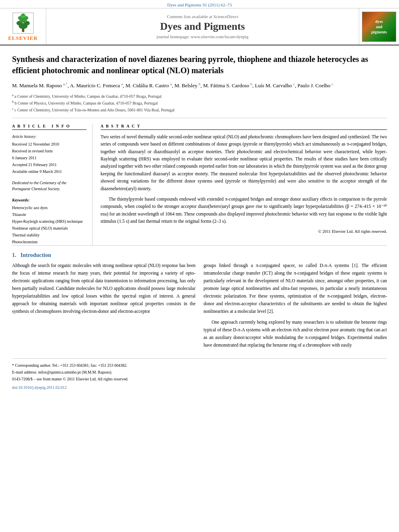 This screenshot has width=399, height=532. What do you see at coordinates (244, 232) in the screenshot?
I see `copyright-notice: © 2011 Elsevier Ltd. All rights reserved…` at bounding box center [244, 232].